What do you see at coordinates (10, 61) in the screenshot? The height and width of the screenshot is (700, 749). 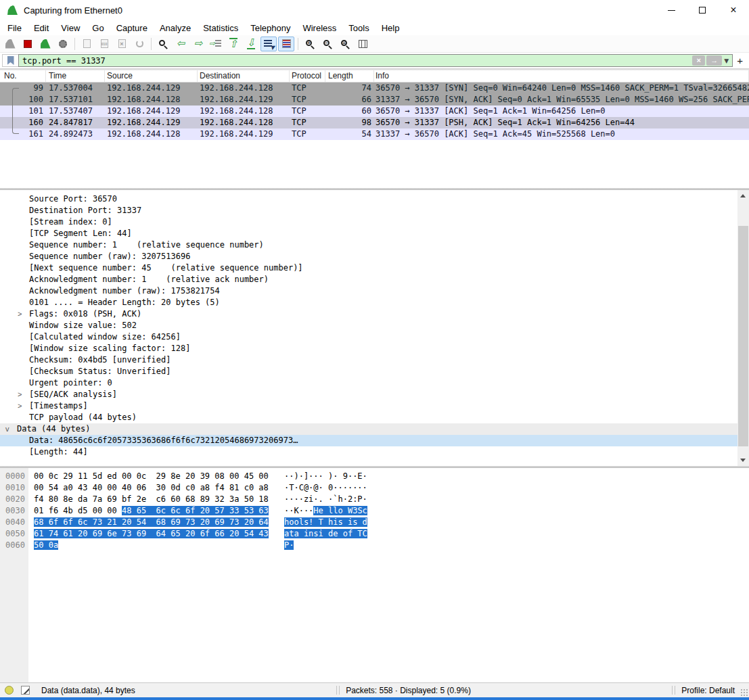 I see `filter-bookmark-button` at bounding box center [10, 61].